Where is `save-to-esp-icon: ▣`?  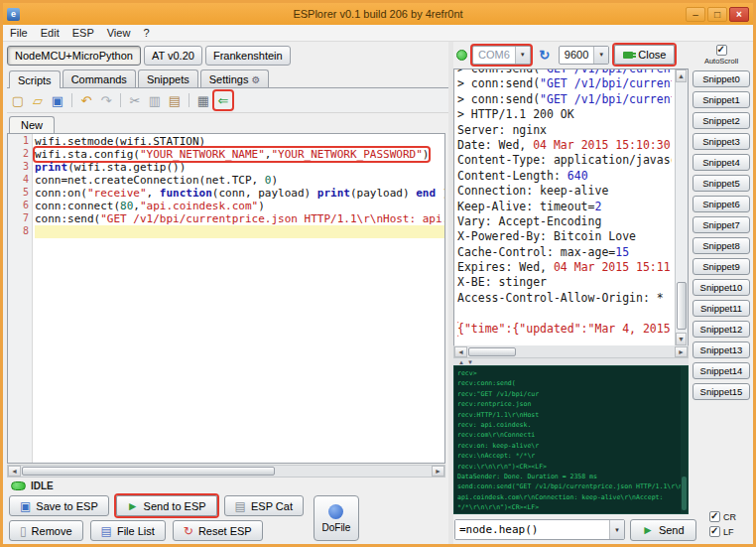
save-to-esp-icon: ▣ is located at coordinates (26, 506).